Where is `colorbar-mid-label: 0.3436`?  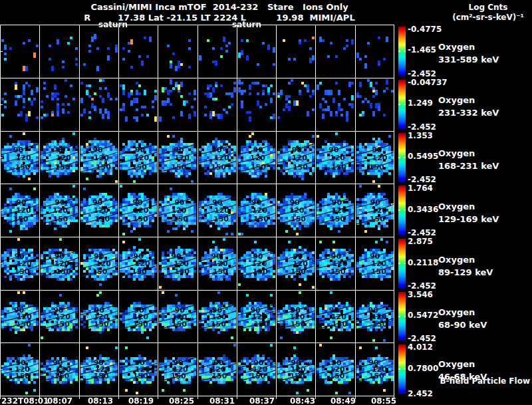
colorbar-mid-label: 0.3436 is located at coordinates (423, 209).